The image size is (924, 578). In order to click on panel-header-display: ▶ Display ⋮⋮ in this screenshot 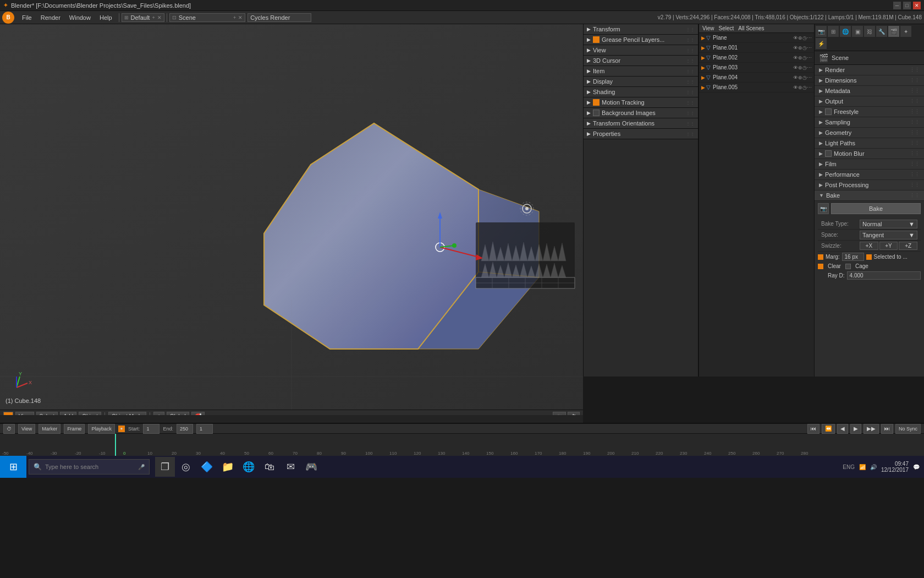, I will do `click(641, 81)`.